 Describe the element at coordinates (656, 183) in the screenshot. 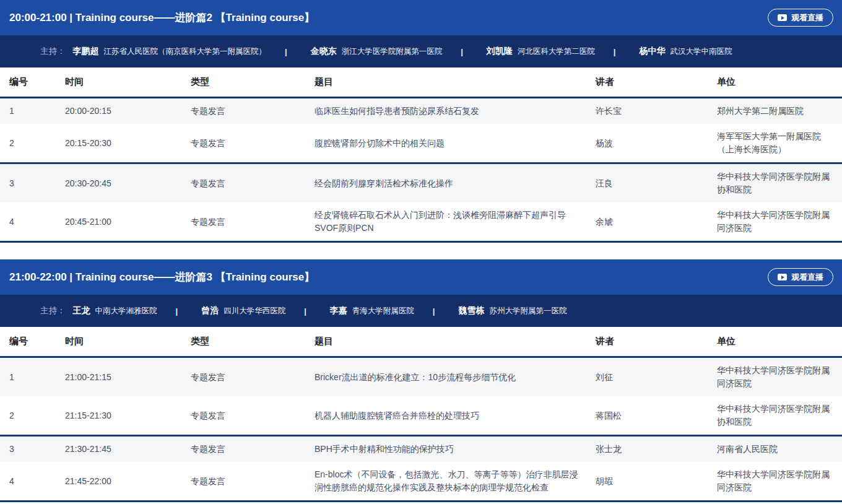

I see `cell-speaker: 汪良` at that location.